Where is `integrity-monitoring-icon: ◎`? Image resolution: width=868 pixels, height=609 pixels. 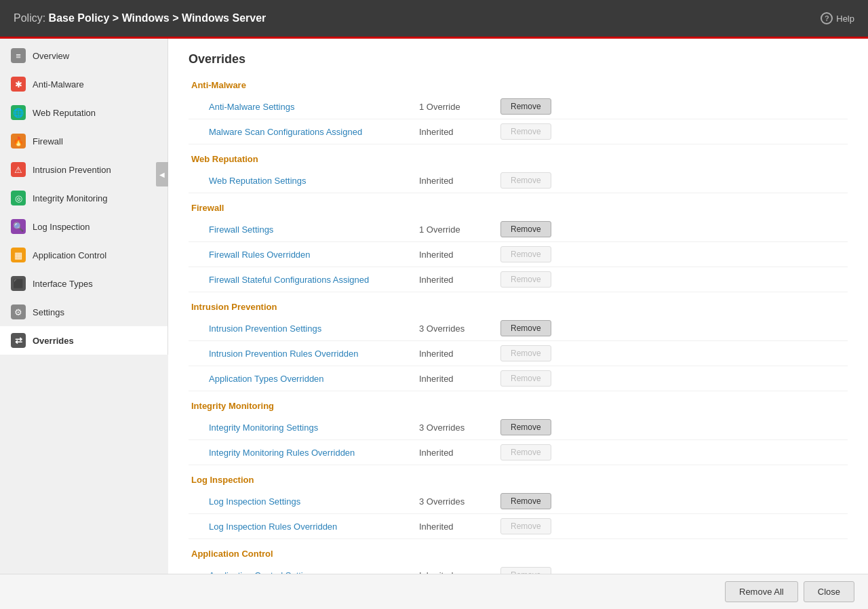
integrity-monitoring-icon: ◎ is located at coordinates (18, 198).